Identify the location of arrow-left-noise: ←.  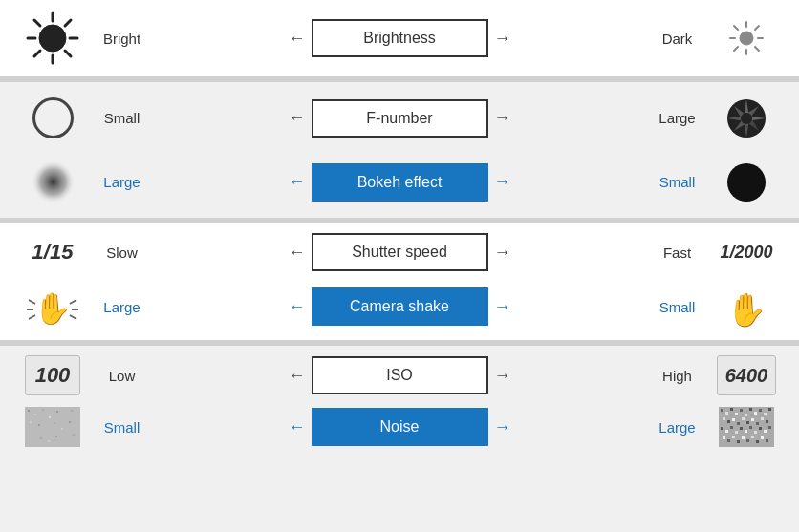
(297, 428).